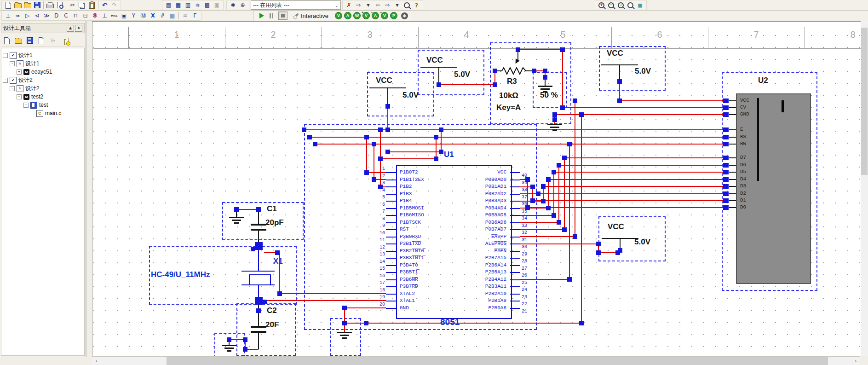  Describe the element at coordinates (378, 5) in the screenshot. I see `transfer-back-button: ⇦` at that location.